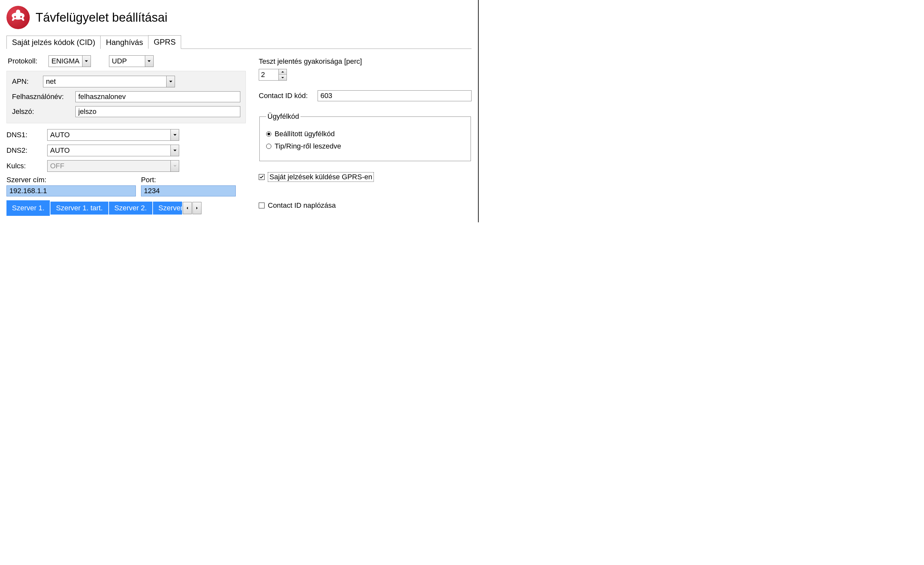  Describe the element at coordinates (131, 61) in the screenshot. I see `transport-select: UDP` at that location.